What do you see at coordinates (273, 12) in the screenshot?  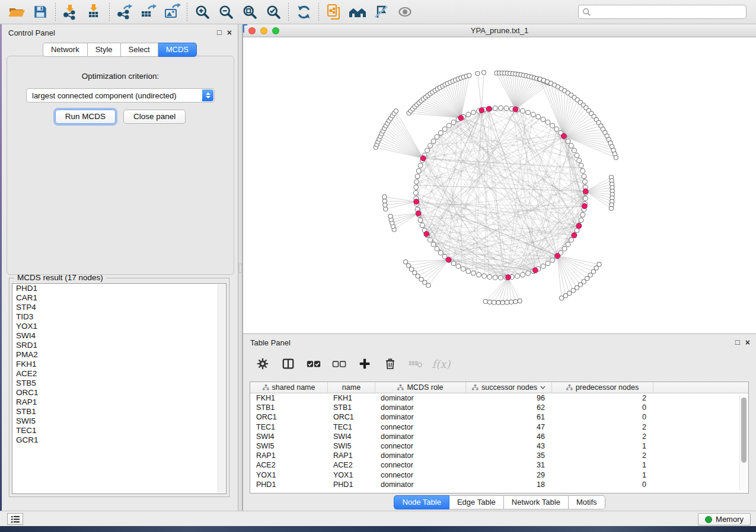 I see `zoom-selected-button` at bounding box center [273, 12].